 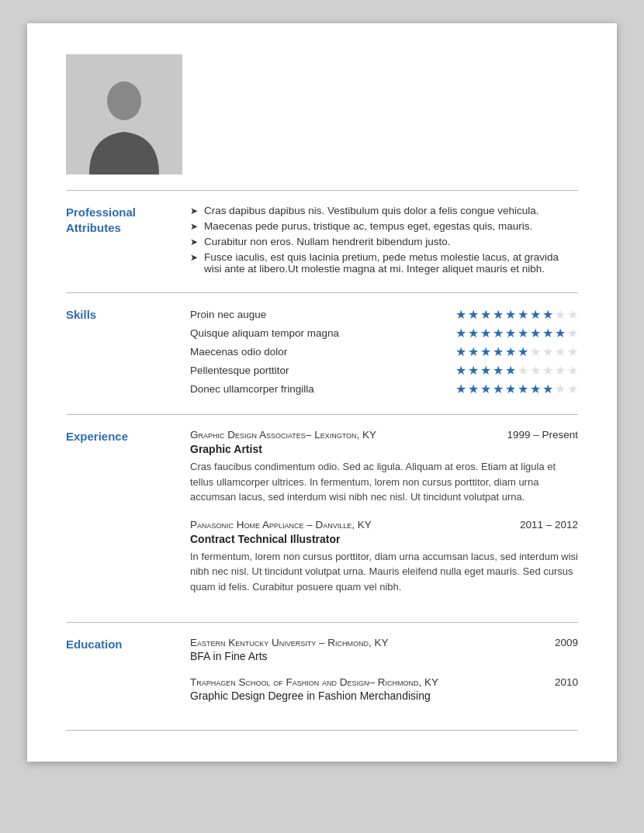 I want to click on exp-company: Graphic Design Associates– Lexington, KY, so click(x=283, y=434).